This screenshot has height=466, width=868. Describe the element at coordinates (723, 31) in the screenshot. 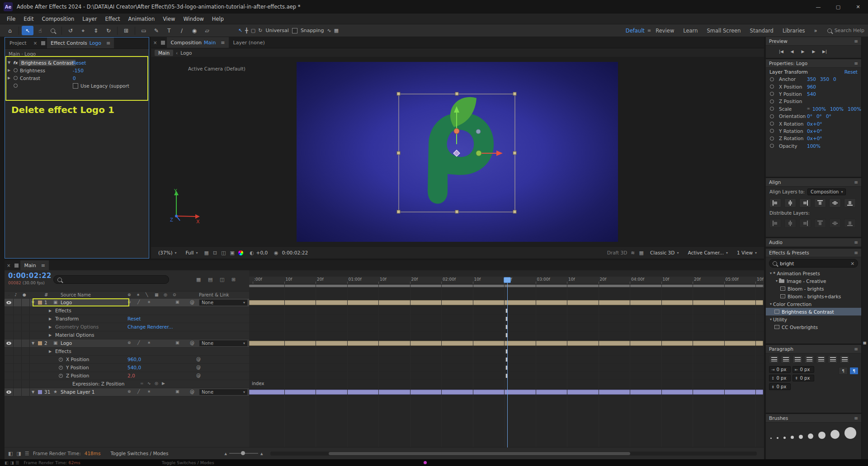

I see `workspace-small-screen: Small Screen` at that location.